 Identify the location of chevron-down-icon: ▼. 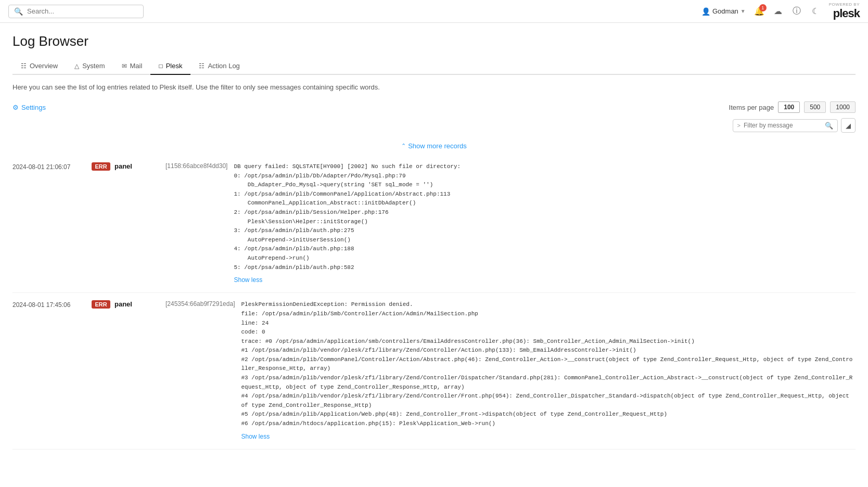
(743, 11).